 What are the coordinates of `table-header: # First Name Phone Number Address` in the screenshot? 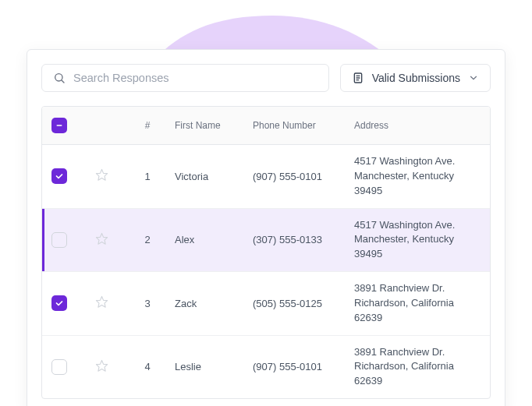 It's located at (266, 126).